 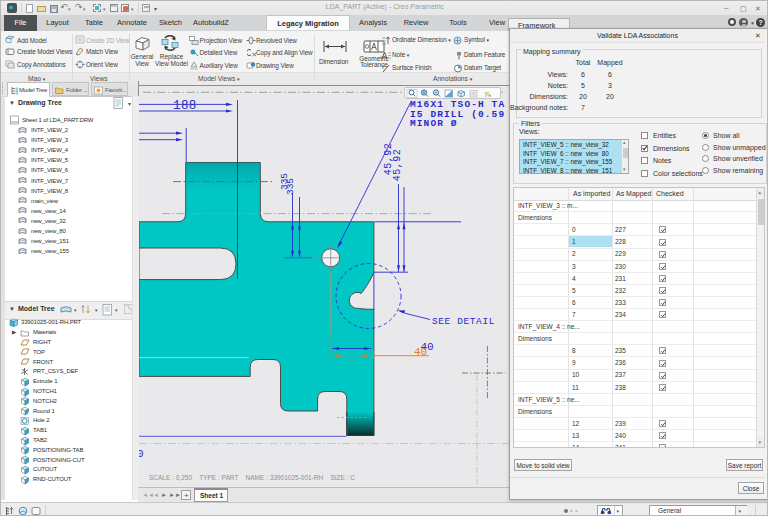 I want to click on svg-text: SEE DETAIL, so click(x=464, y=322).